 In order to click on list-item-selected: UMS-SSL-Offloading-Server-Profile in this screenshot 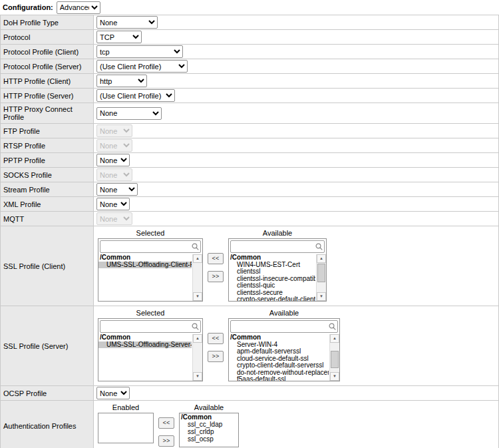, I will do `click(145, 345)`.